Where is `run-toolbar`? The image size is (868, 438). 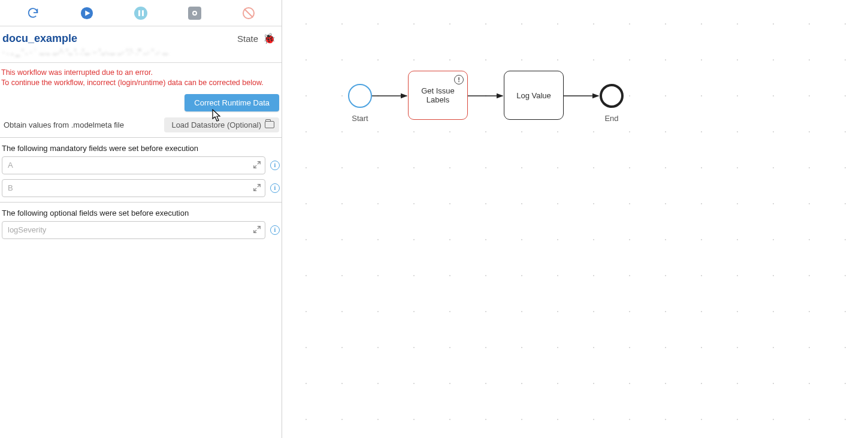
run-toolbar is located at coordinates (141, 13).